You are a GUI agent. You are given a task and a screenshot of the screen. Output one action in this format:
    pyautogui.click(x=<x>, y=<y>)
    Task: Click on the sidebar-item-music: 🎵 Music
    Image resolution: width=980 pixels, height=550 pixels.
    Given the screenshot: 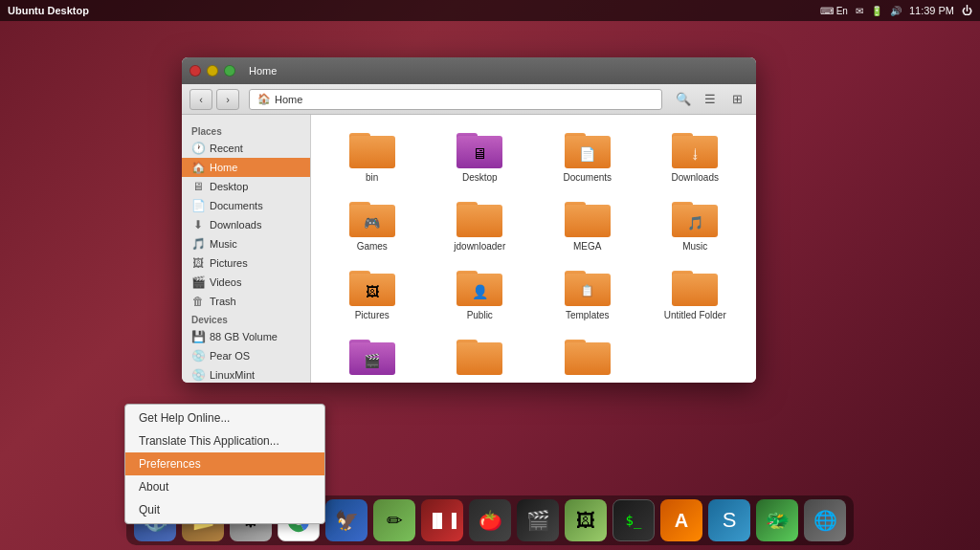 What is the action you would take?
    pyautogui.click(x=246, y=244)
    